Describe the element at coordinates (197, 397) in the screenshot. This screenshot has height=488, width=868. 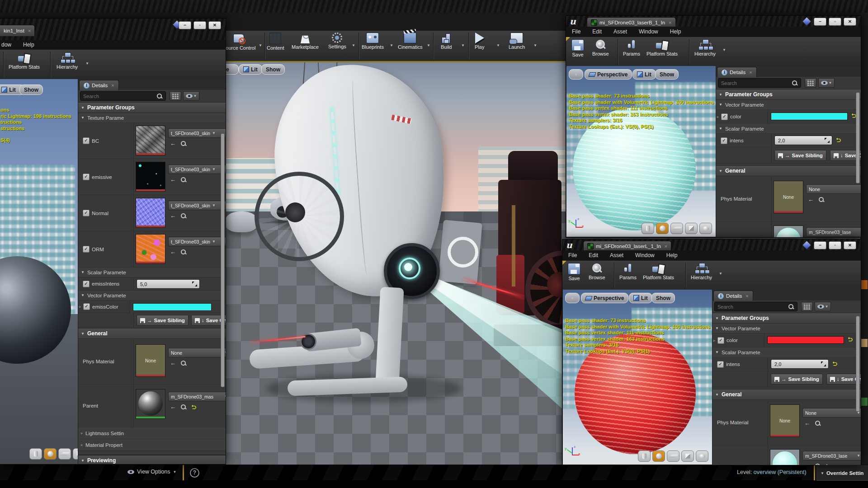
I see `parent-material-dropdown: m_SFDrone03_mas▼` at that location.